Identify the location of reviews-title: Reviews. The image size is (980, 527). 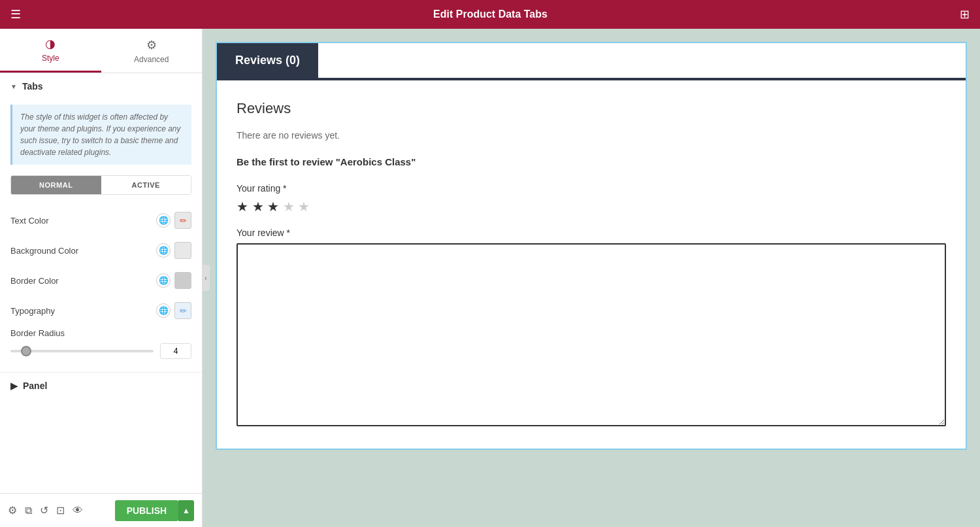
(591, 109).